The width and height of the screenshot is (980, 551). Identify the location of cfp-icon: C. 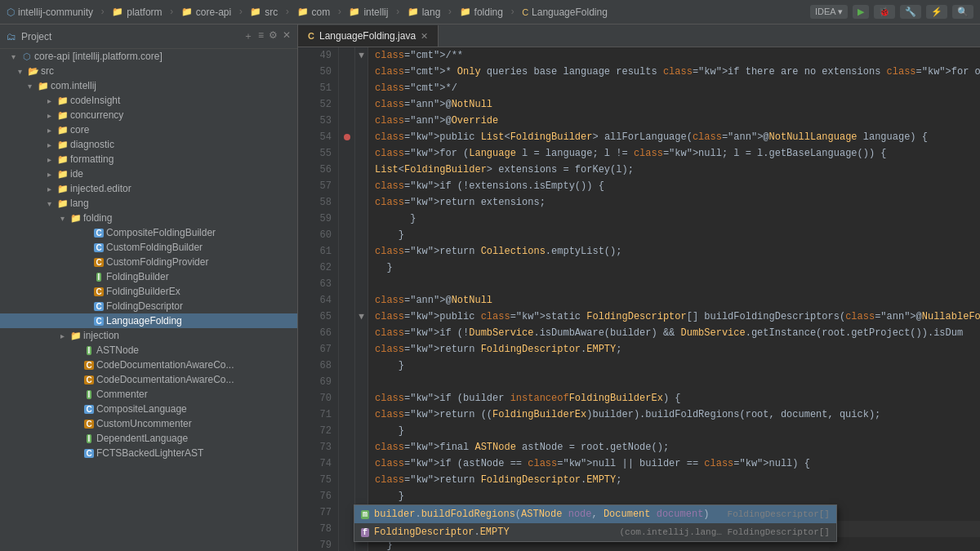
(99, 262).